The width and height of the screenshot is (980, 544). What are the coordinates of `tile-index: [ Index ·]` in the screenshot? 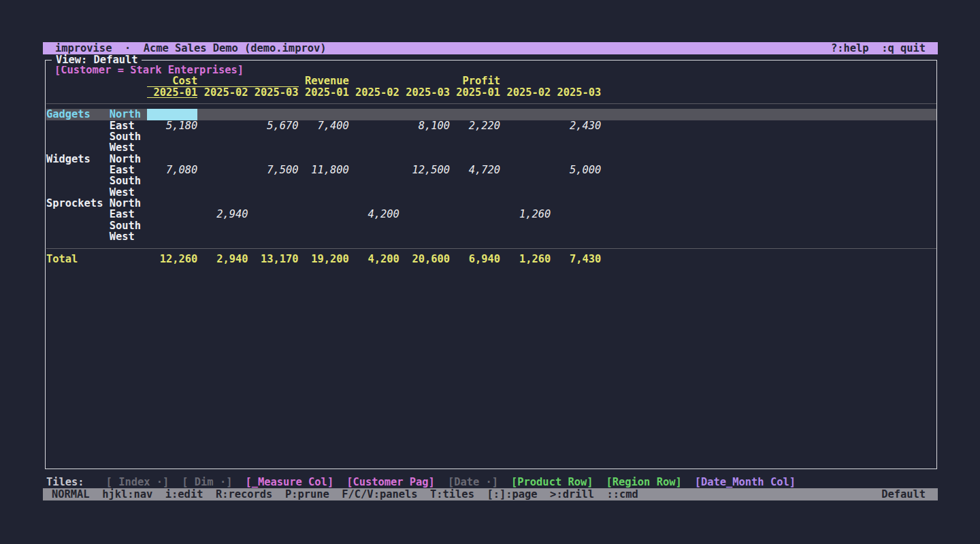 It's located at (137, 483).